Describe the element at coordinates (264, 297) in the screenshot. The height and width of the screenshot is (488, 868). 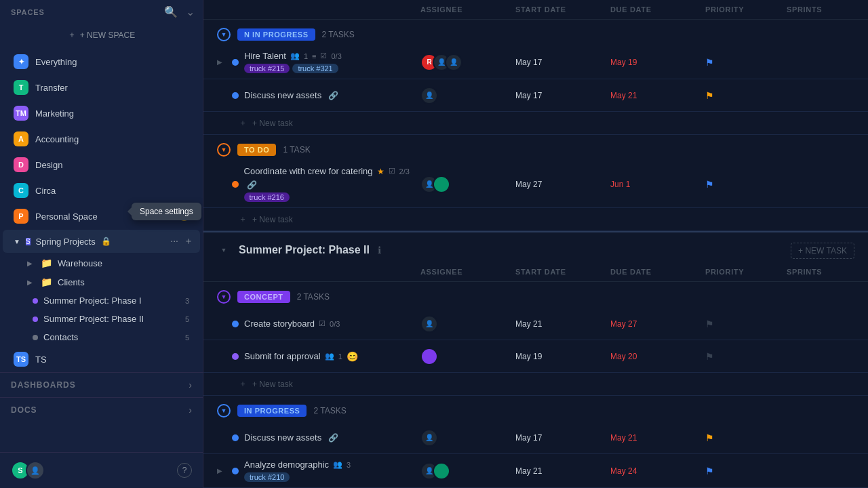
I see `status-badge-concept: CONCEPT` at that location.